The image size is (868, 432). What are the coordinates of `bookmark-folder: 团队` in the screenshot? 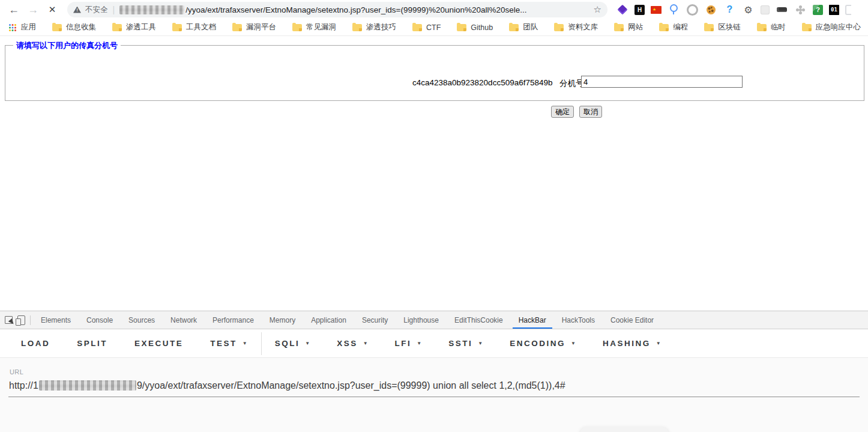 It's located at (523, 28).